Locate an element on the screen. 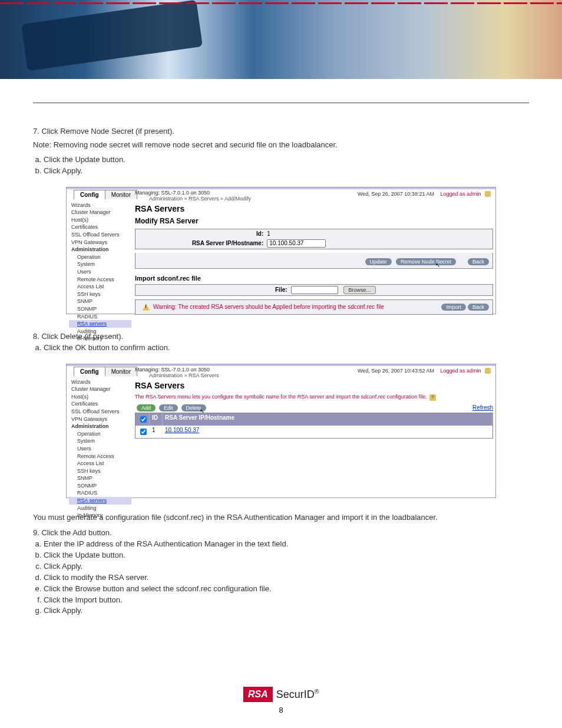  step-9g: Click Apply. is located at coordinates (286, 611).